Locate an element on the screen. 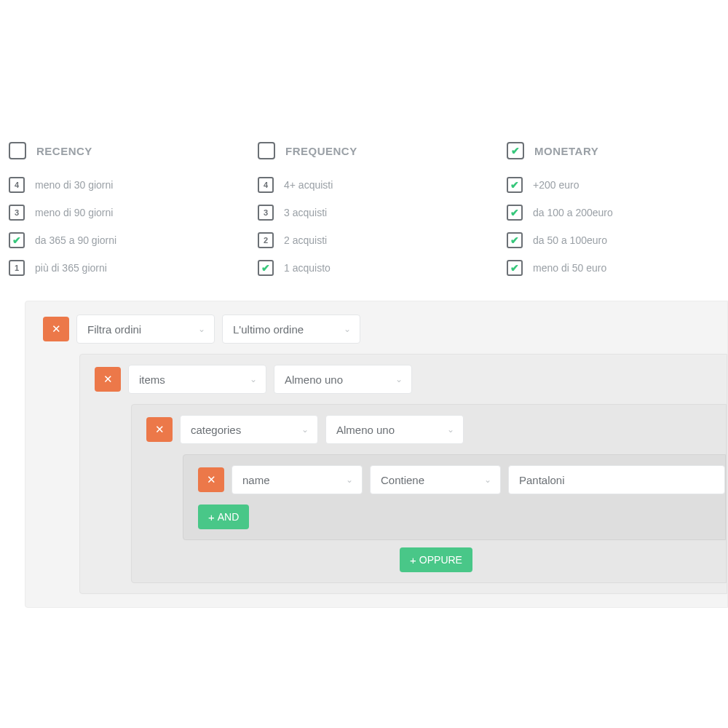 The height and width of the screenshot is (728, 728). monetary-checkbox: ✔ is located at coordinates (515, 151).